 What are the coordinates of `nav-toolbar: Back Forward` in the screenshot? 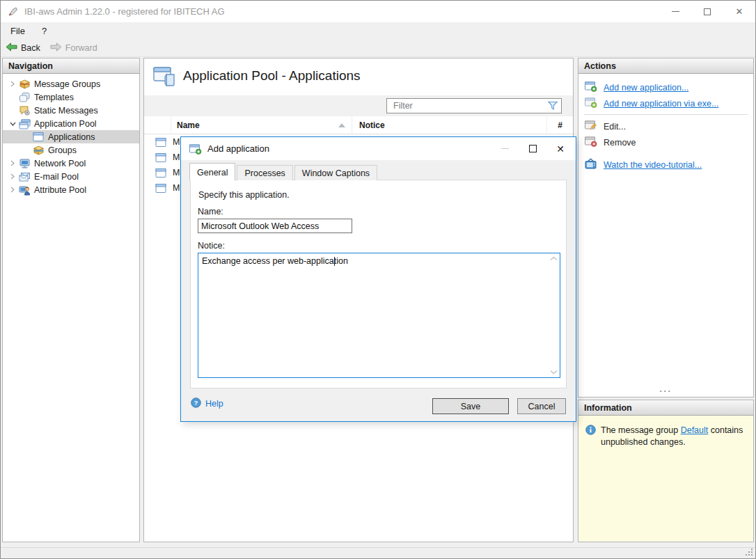 It's located at (378, 49).